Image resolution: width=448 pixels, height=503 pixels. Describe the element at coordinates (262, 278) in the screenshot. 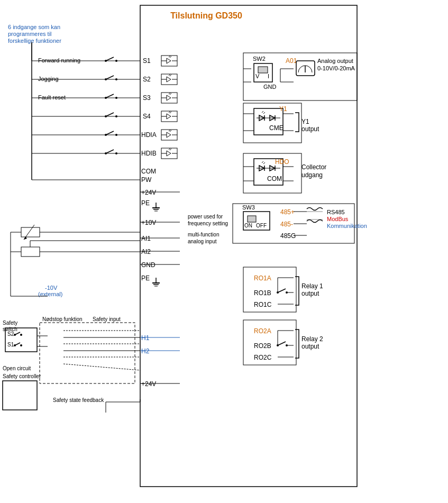

I see `ro1a-label: RO1A` at that location.